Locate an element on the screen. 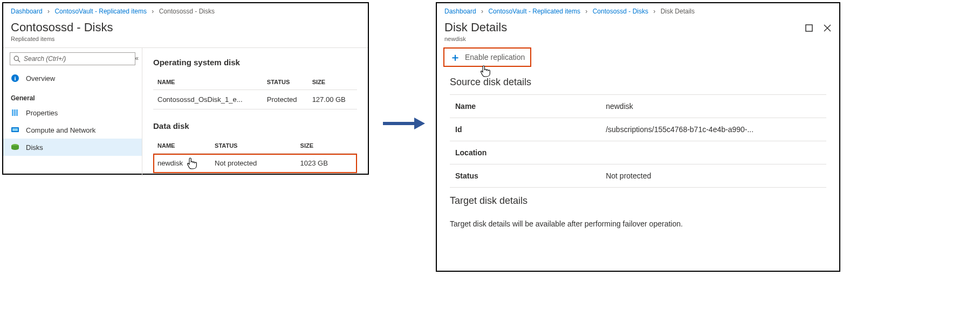 The height and width of the screenshot is (323, 980). plus-icon: ＋ is located at coordinates (455, 57).